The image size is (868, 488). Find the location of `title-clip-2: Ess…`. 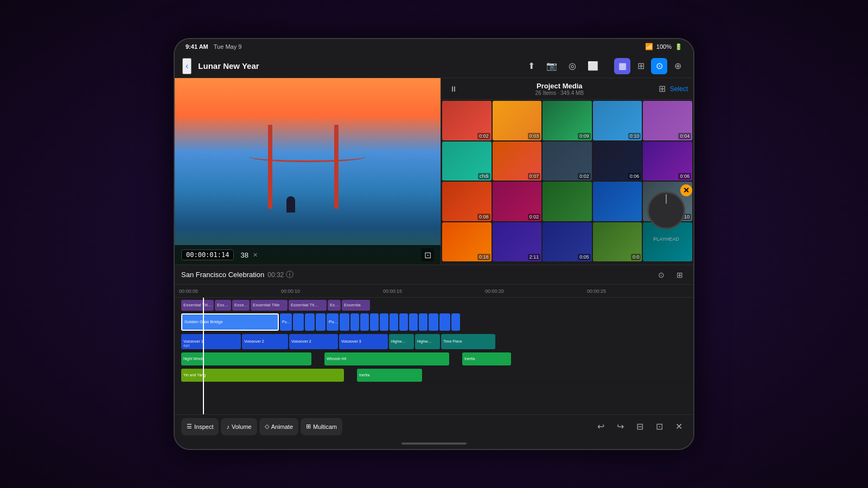

title-clip-2: Ess… is located at coordinates (223, 305).